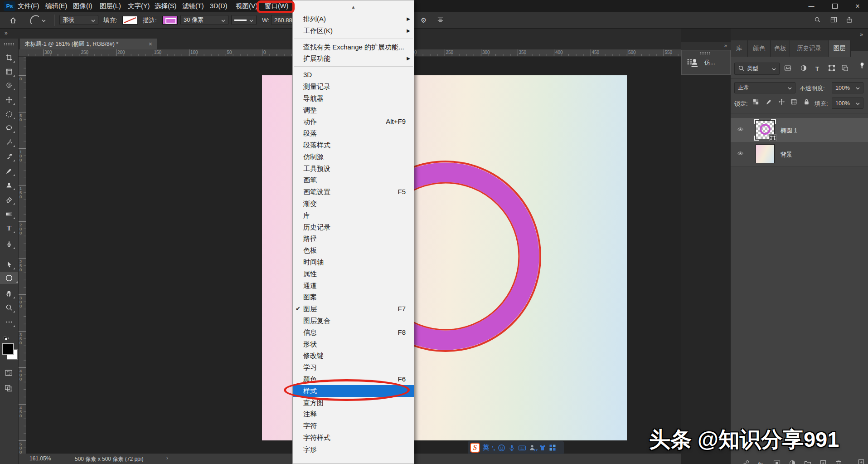  Describe the element at coordinates (354, 59) in the screenshot. I see `menu-item-5: 扩展功能▶` at that location.